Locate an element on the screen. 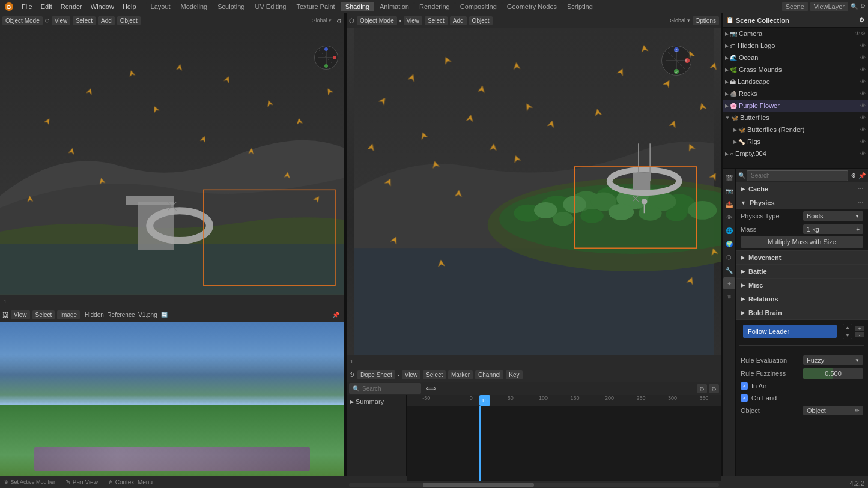  movement-header: ▶ Movement is located at coordinates (802, 258).